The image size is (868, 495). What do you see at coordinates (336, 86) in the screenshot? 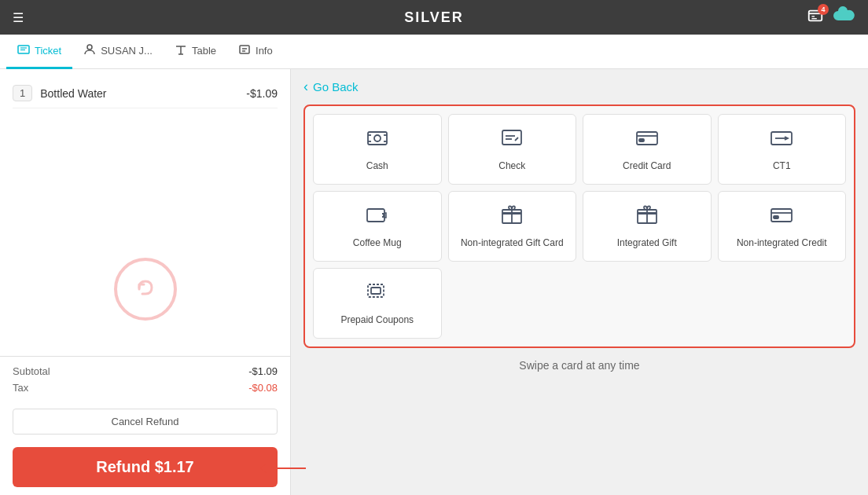
I see `go-back-label: Go Back` at bounding box center [336, 86].